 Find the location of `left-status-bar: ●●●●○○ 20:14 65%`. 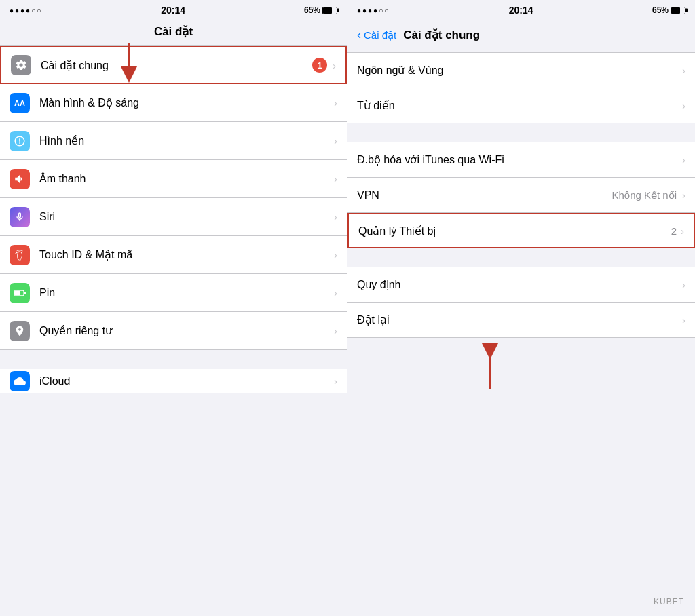

left-status-bar: ●●●●○○ 20:14 65% is located at coordinates (174, 9).